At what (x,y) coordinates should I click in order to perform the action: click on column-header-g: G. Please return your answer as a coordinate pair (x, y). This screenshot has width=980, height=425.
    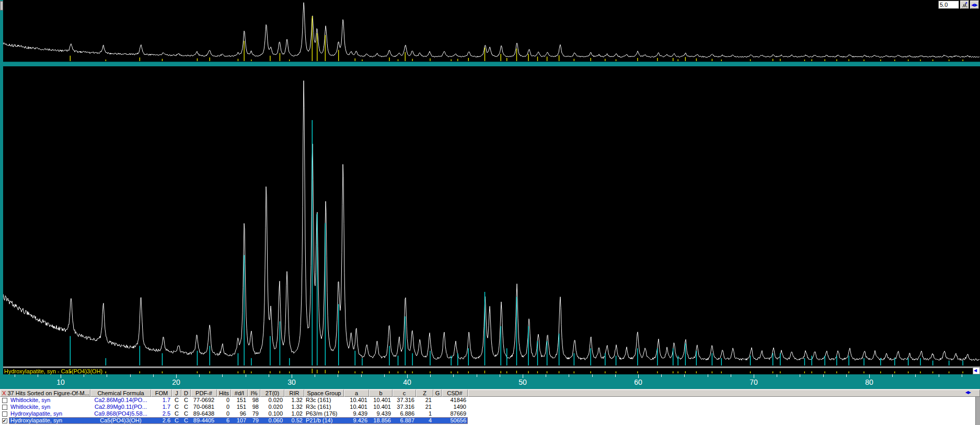
    Looking at the image, I should click on (437, 393).